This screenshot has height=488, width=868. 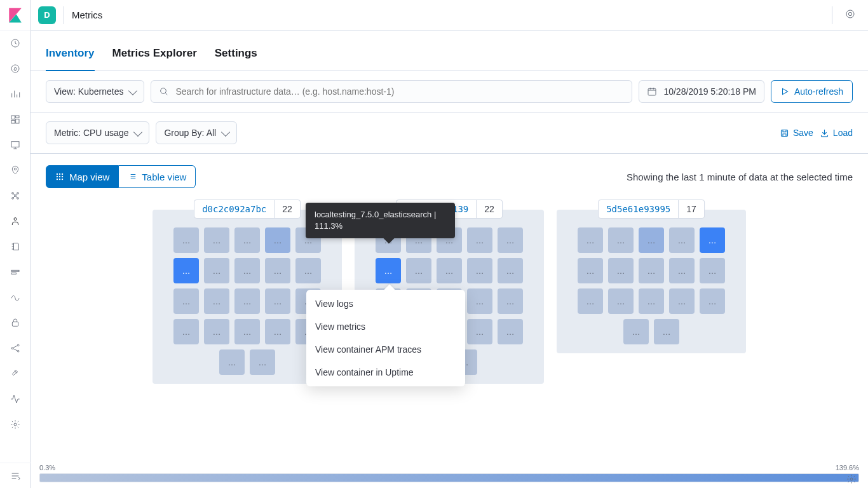 What do you see at coordinates (851, 479) in the screenshot?
I see `gear-icon` at bounding box center [851, 479].